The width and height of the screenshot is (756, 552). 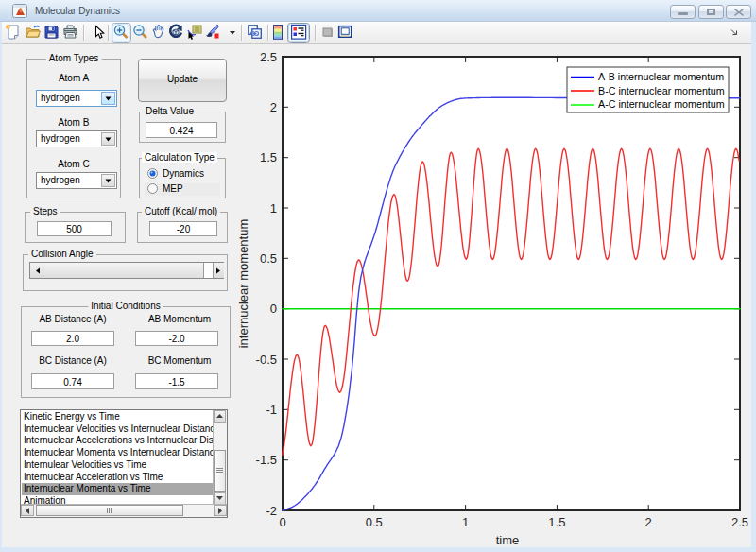 I want to click on svg-text: -1.5, so click(x=266, y=459).